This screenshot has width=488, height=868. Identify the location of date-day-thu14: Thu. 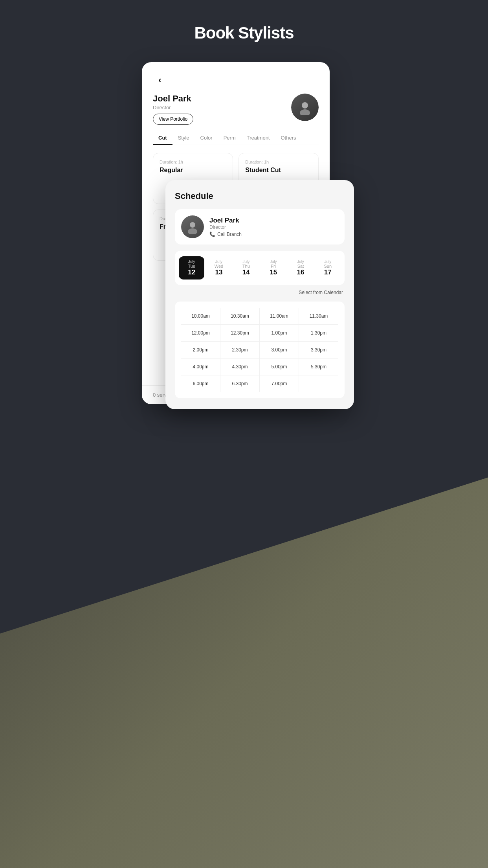
(246, 266).